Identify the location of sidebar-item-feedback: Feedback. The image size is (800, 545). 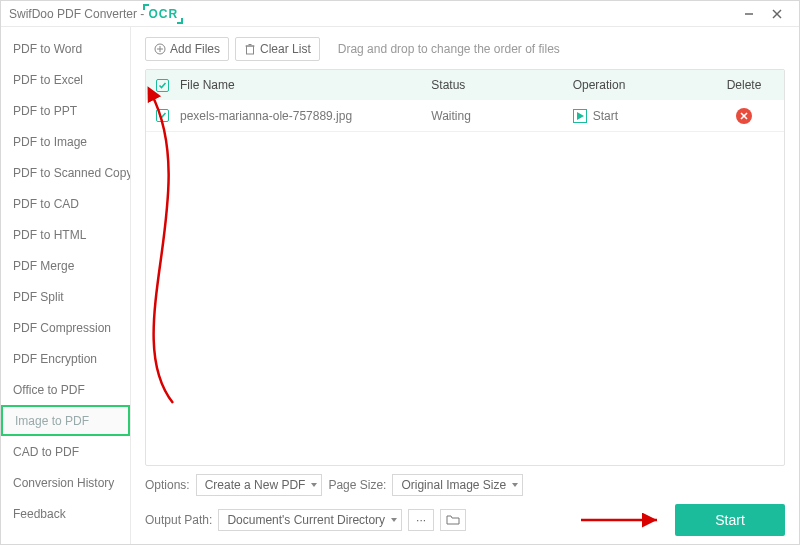
(66, 514).